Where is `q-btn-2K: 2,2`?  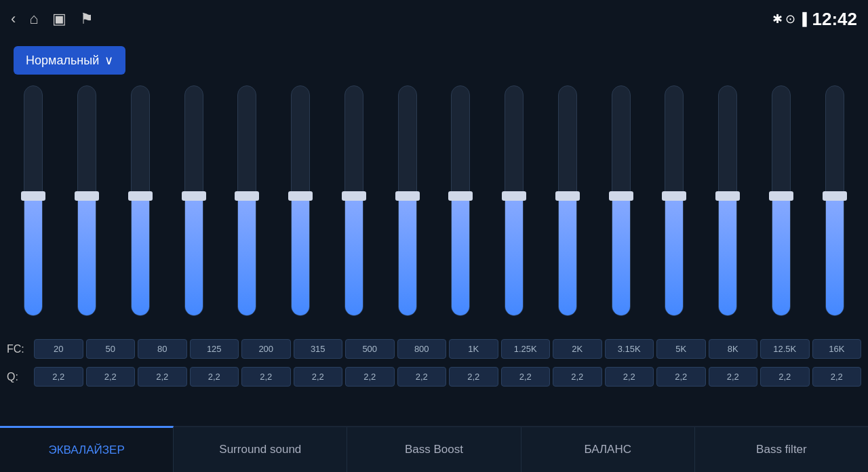 q-btn-2K: 2,2 is located at coordinates (578, 377).